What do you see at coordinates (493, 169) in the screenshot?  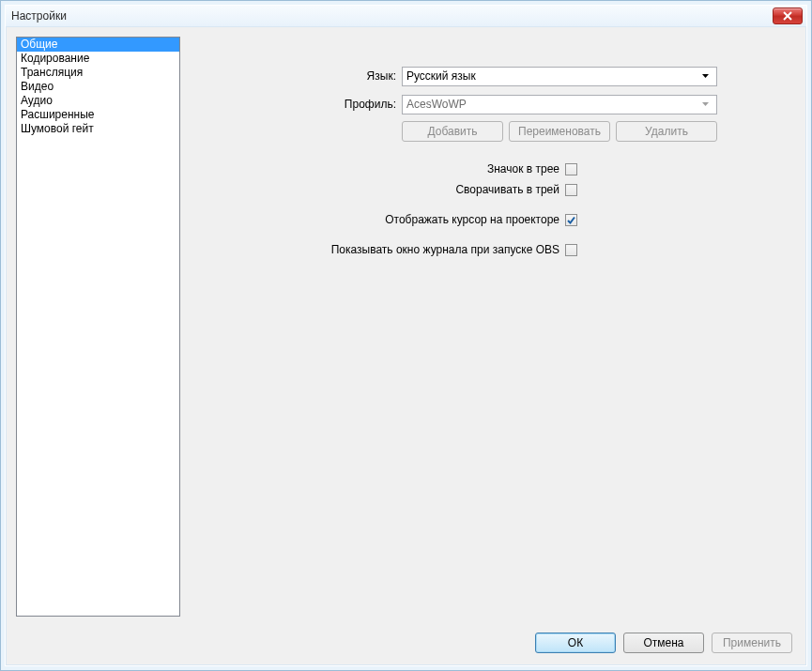 I see `tray-icon-row: Значок в трее` at bounding box center [493, 169].